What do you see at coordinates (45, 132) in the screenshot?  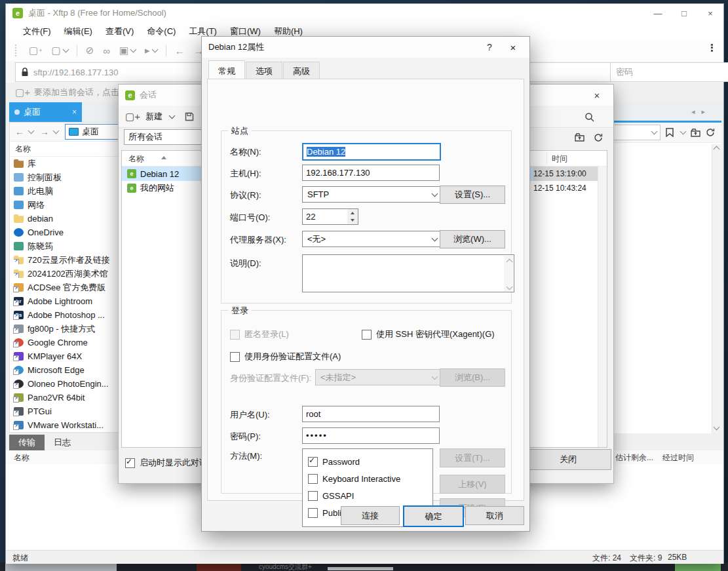 I see `forward-icon: →` at bounding box center [45, 132].